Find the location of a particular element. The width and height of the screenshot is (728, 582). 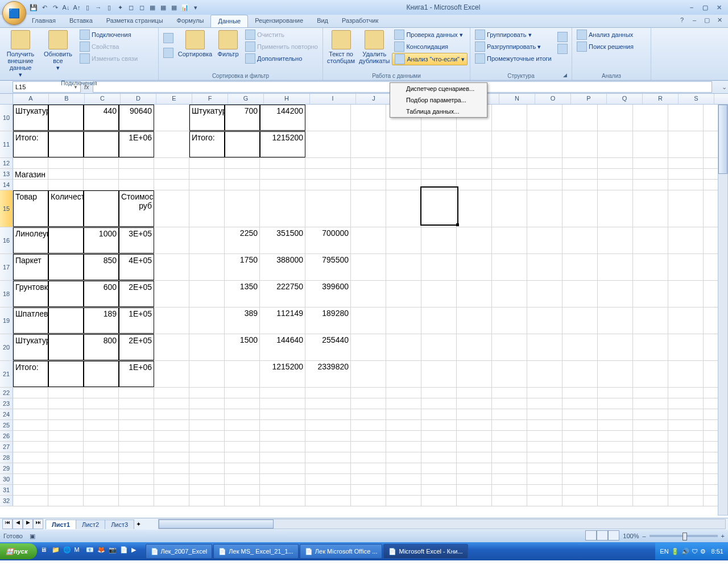

sort-button: Сортировка is located at coordinates (195, 44).